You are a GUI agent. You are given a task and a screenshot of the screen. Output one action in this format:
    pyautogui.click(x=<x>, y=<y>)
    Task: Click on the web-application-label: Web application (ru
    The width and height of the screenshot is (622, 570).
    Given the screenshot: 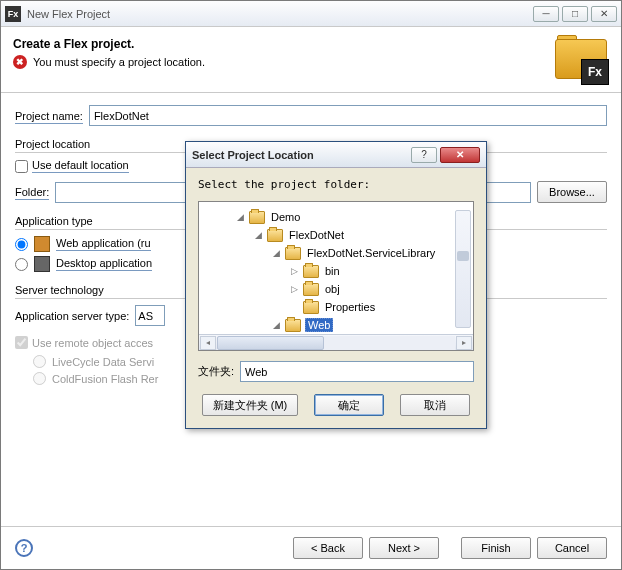 What is the action you would take?
    pyautogui.click(x=104, y=244)
    